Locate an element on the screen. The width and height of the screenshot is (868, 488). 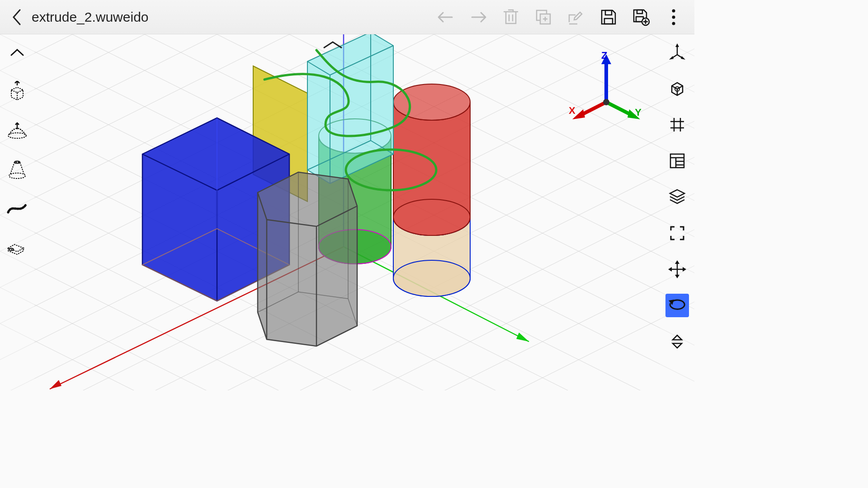
menu-button is located at coordinates (674, 17).